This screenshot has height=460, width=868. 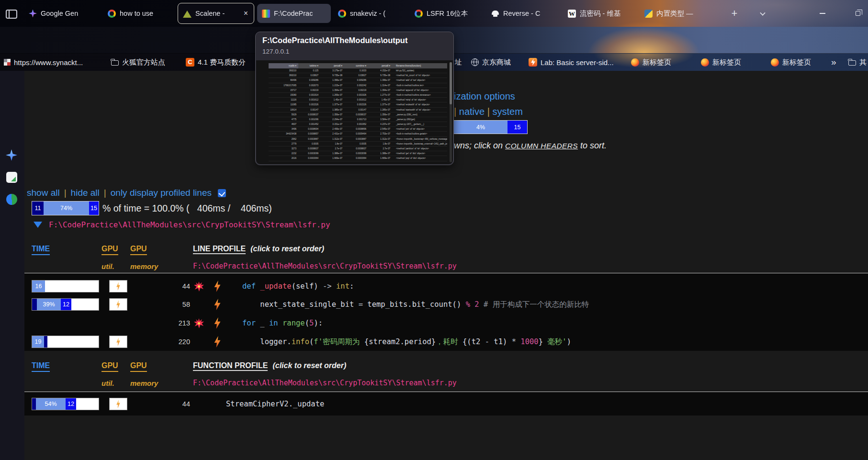 What do you see at coordinates (577, 62) in the screenshot?
I see `bookmark-label: Lab: Basic server-sid...` at bounding box center [577, 62].